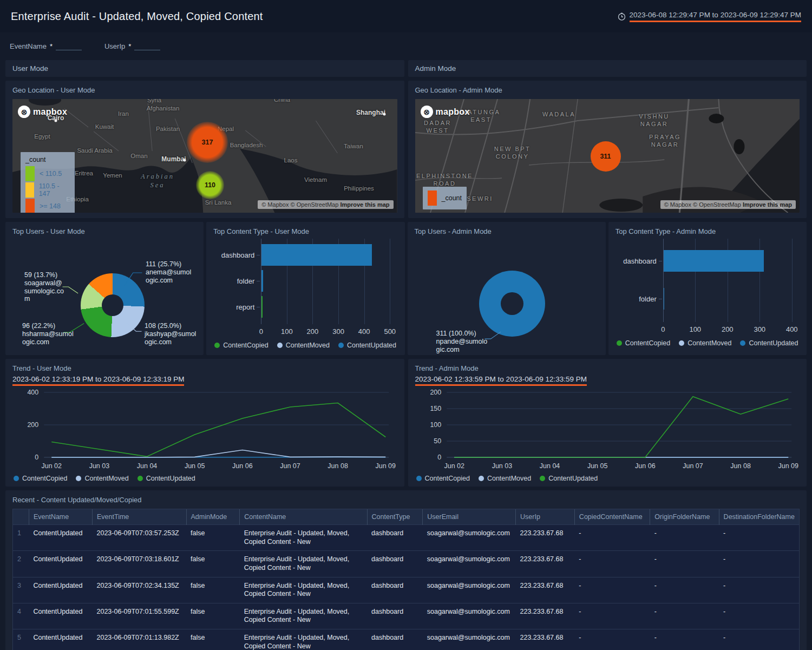  I want to click on table-row: 2ContentUpdated2023-06-09T07:03:18.601Zf…, so click(406, 564).